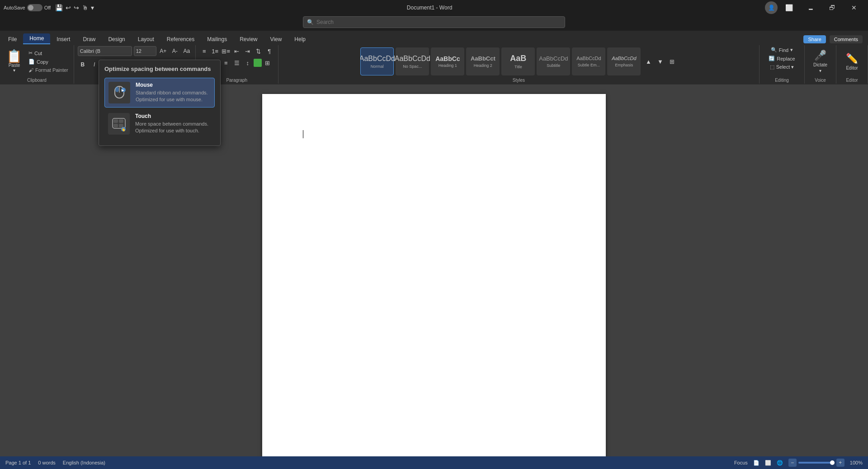 The width and height of the screenshot is (868, 469). What do you see at coordinates (300, 39) in the screenshot?
I see `tab-help: Help` at bounding box center [300, 39].